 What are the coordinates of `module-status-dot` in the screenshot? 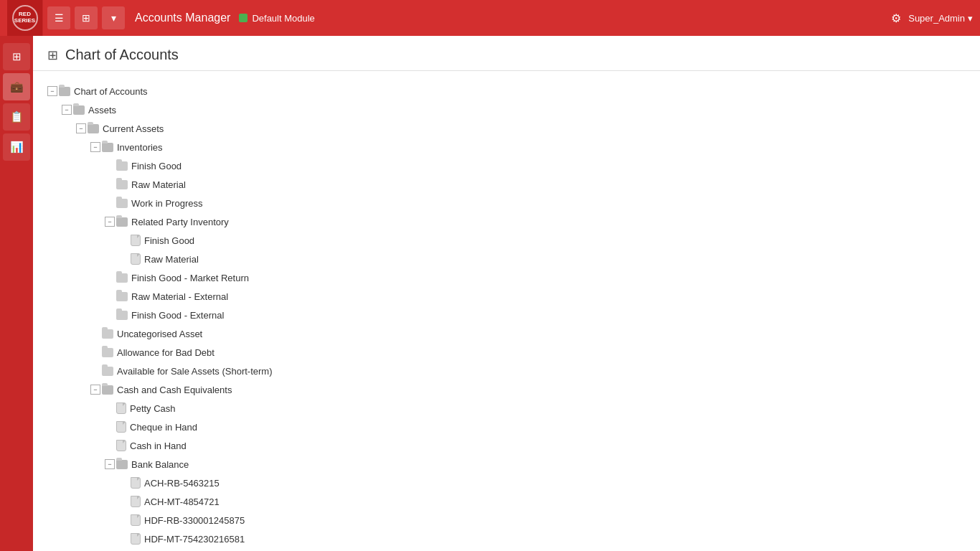 It's located at (243, 18).